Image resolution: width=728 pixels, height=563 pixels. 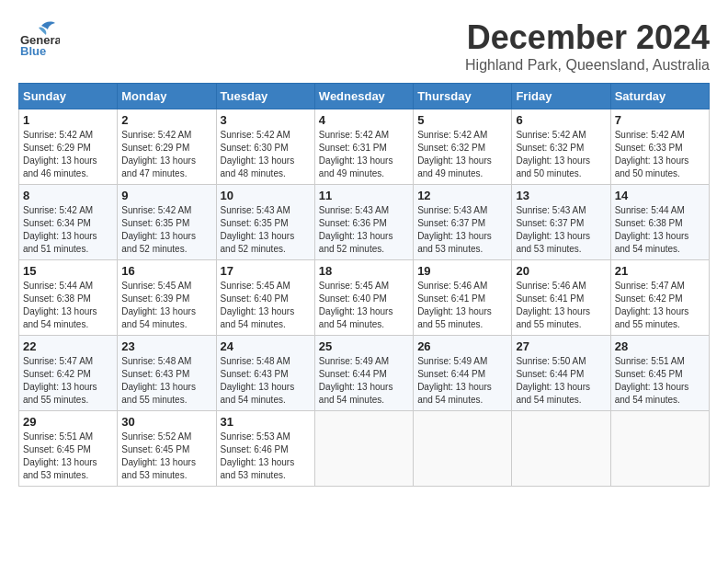 What do you see at coordinates (68, 421) in the screenshot?
I see `day-number: 29` at bounding box center [68, 421].